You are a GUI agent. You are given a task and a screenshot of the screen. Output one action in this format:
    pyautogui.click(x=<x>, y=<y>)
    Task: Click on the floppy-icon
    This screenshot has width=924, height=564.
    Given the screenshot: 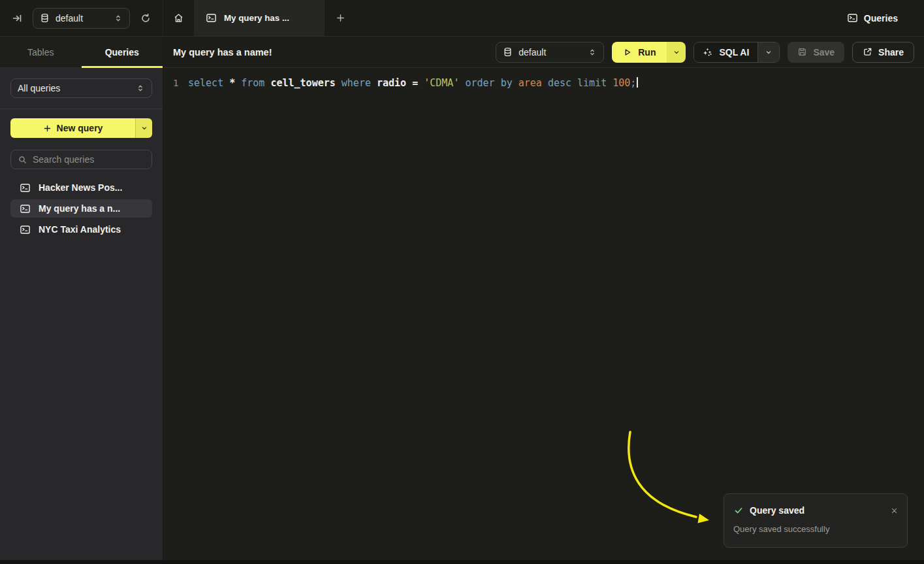 What is the action you would take?
    pyautogui.click(x=802, y=52)
    